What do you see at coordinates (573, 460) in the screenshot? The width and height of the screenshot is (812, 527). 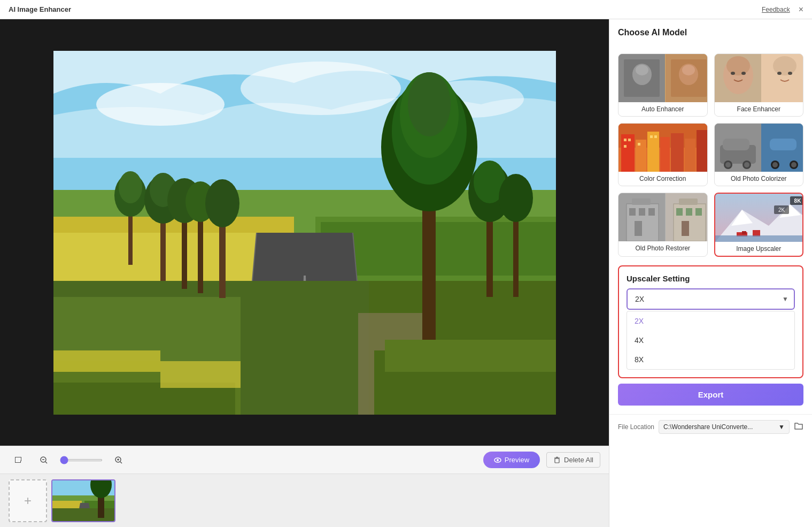 I see `delete-all-button: Delete All` at bounding box center [573, 460].